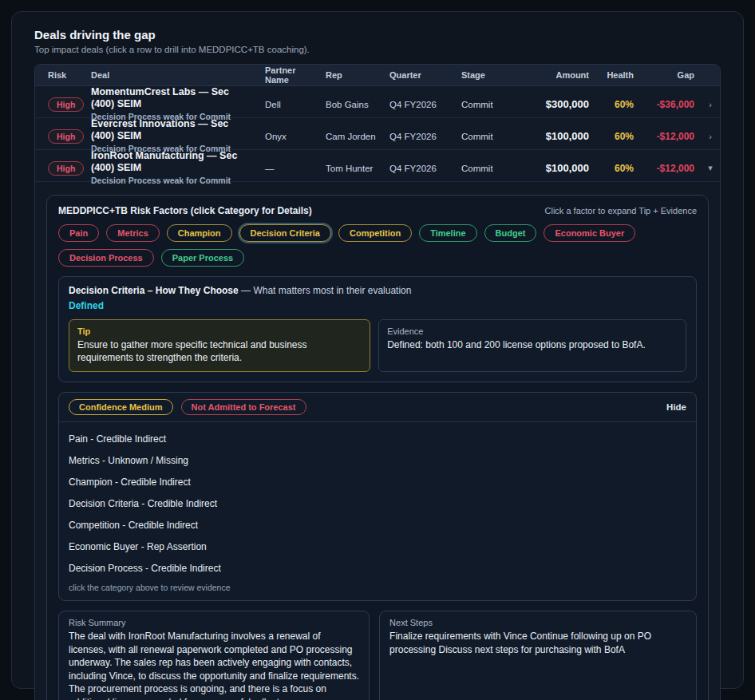  Describe the element at coordinates (172, 130) in the screenshot. I see `deal-name: Evercrest Innovations — Sec (400) SEIM` at that location.